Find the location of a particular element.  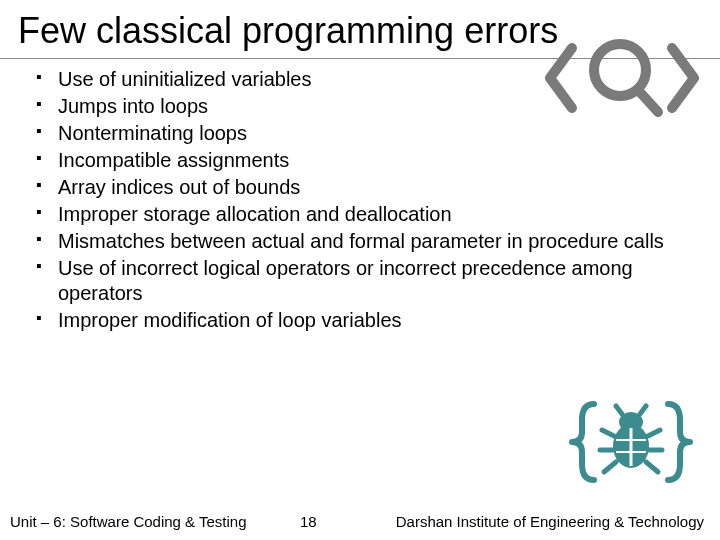

list-item: Mismatches between actual and formal par… is located at coordinates (360, 242).